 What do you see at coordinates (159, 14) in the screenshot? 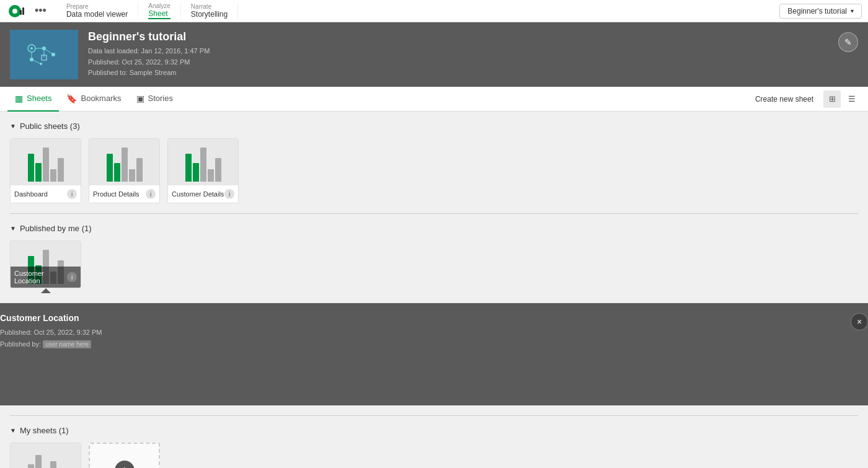
I see `nav-analyze-link: Sheet` at bounding box center [159, 14].